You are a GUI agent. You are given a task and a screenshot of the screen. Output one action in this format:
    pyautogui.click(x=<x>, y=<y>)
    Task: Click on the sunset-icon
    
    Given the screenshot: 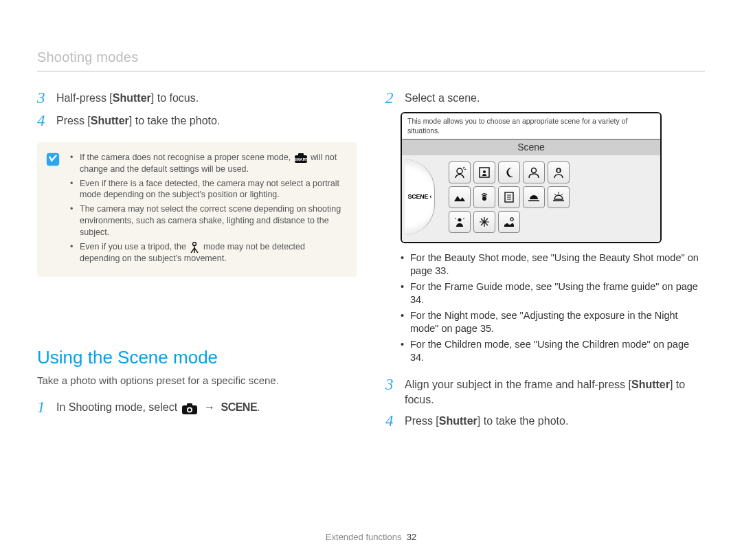 What is the action you would take?
    pyautogui.click(x=534, y=197)
    